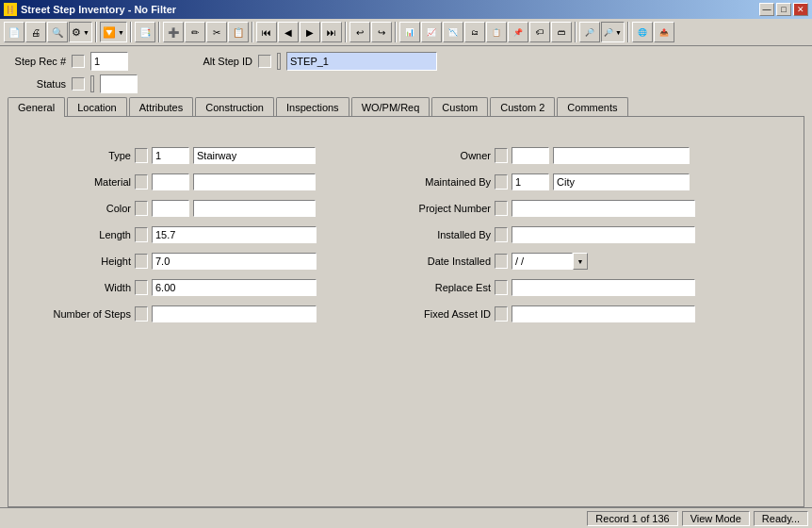  What do you see at coordinates (391, 107) in the screenshot?
I see `tab-wo-pm-req: WO/PM/Req` at bounding box center [391, 107].